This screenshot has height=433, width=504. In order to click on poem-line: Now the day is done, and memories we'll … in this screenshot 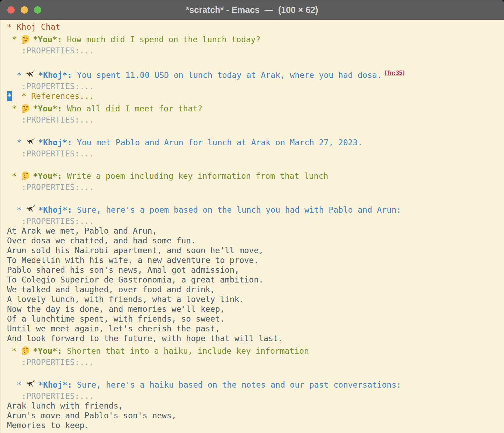, I will do `click(255, 309)`.